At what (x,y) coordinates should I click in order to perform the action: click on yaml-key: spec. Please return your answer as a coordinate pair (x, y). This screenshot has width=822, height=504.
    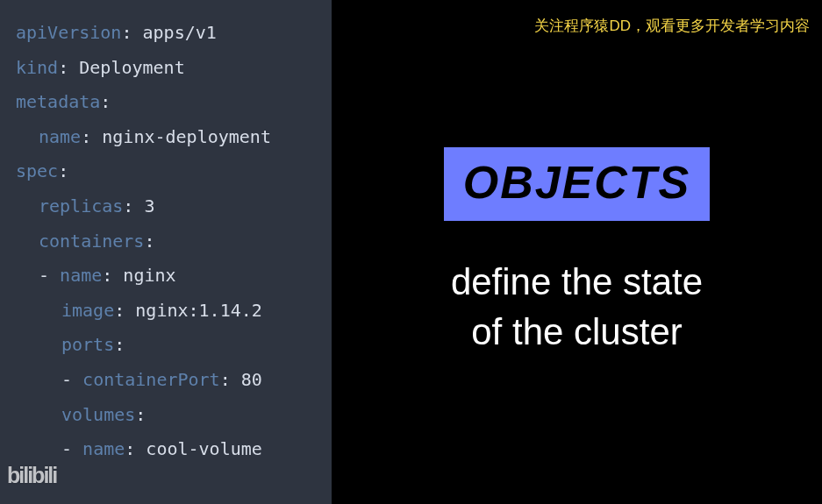
    Looking at the image, I should click on (37, 171).